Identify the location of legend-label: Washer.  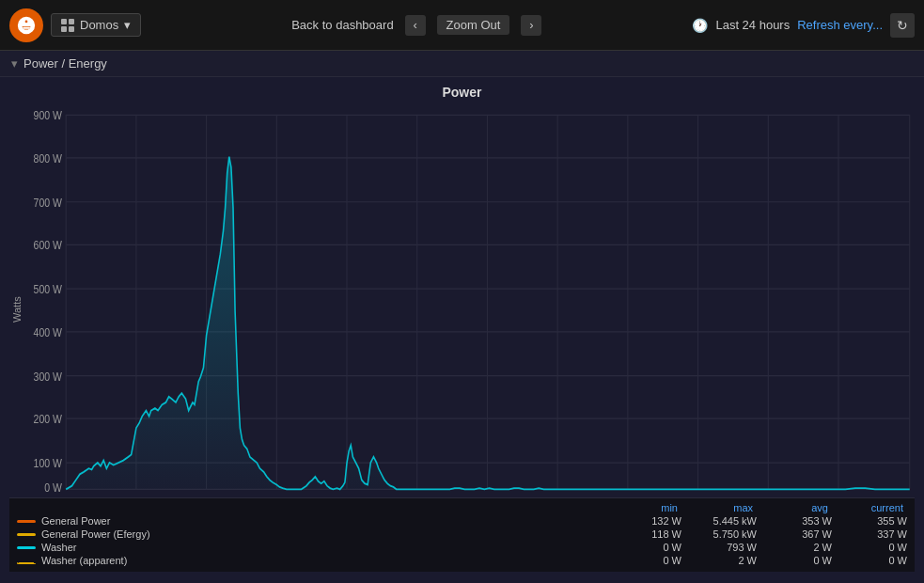
(323, 547).